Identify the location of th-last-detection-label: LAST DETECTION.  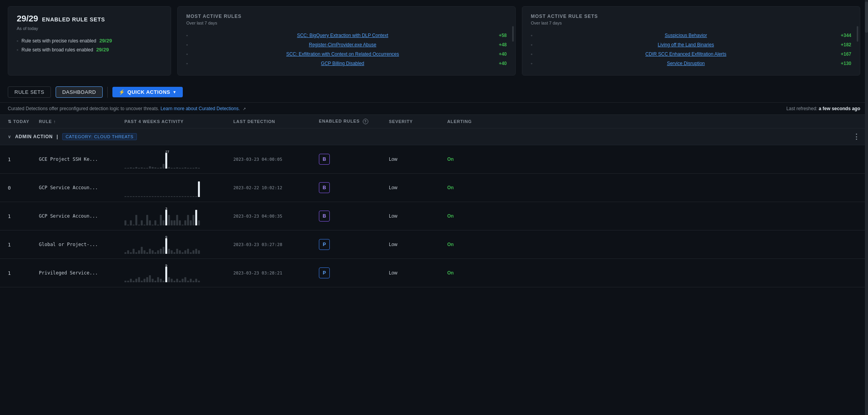
(254, 121).